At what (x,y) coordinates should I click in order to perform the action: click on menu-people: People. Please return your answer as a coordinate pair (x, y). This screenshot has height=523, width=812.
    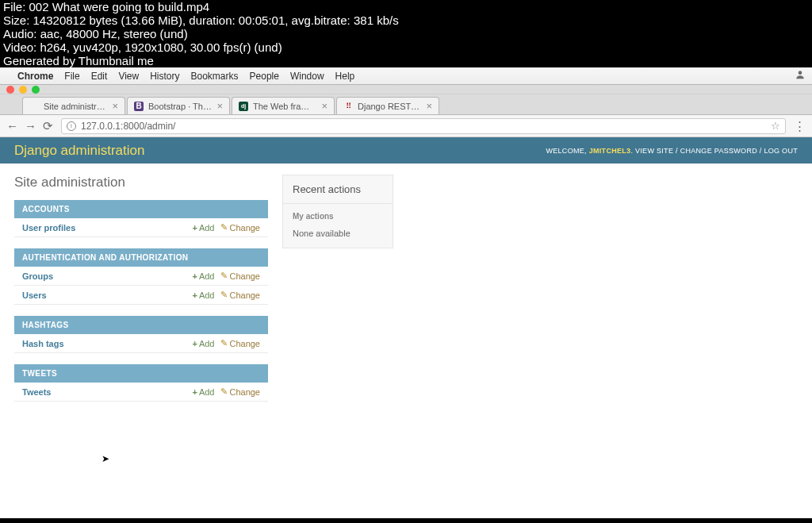
    Looking at the image, I should click on (265, 76).